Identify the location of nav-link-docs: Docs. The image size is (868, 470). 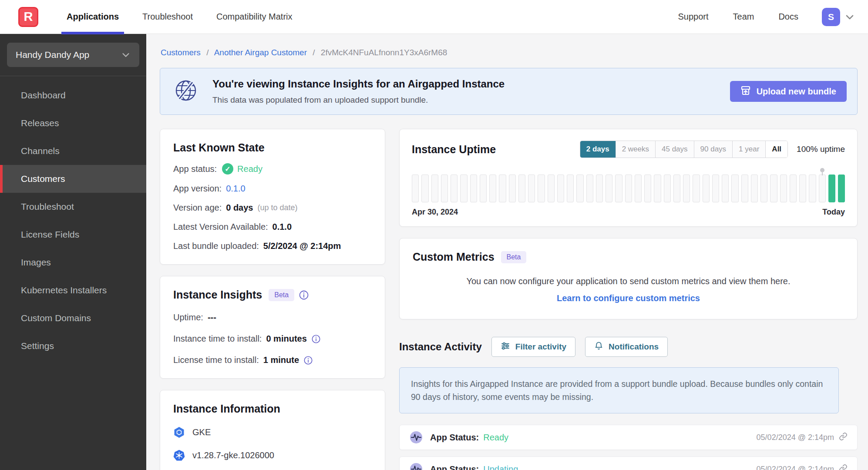
(788, 17).